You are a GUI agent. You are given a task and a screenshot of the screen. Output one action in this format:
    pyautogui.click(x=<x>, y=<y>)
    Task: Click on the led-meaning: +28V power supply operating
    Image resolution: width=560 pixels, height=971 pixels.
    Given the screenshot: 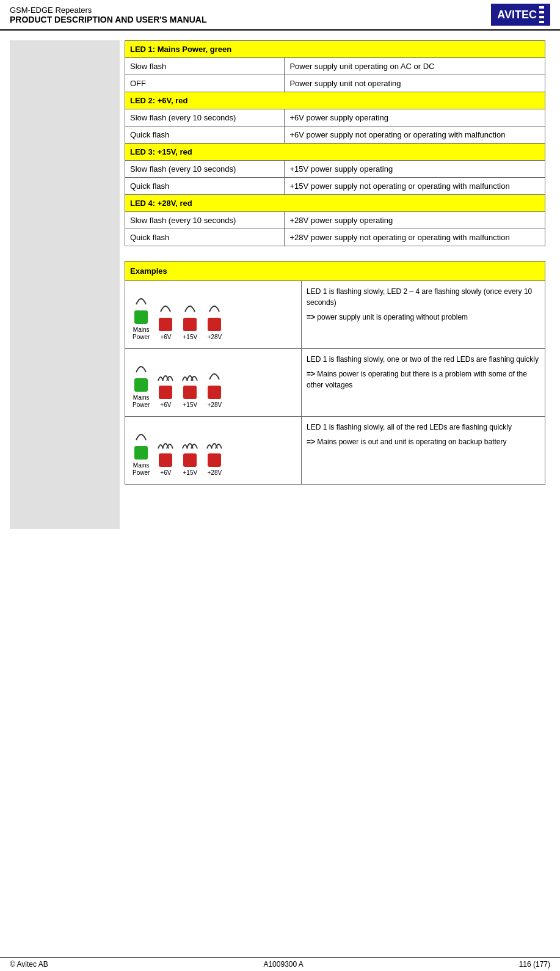 What is the action you would take?
    pyautogui.click(x=415, y=221)
    